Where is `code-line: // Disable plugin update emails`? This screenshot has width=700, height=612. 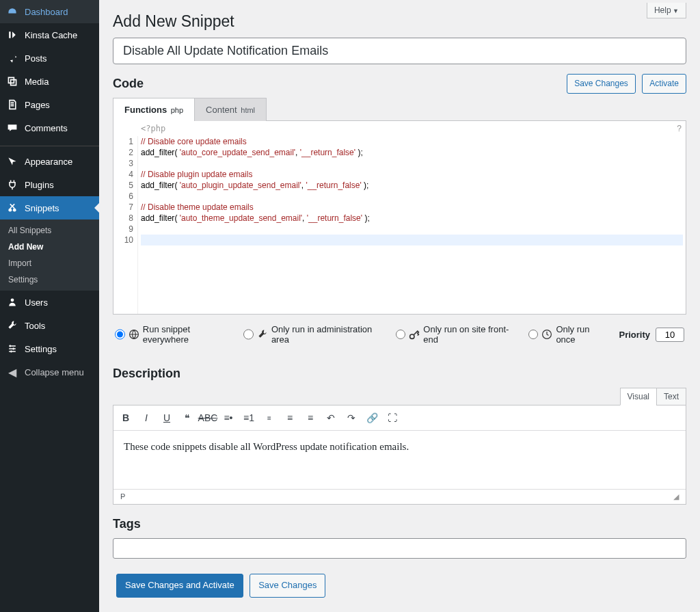
code-line: // Disable plugin update emails is located at coordinates (412, 174).